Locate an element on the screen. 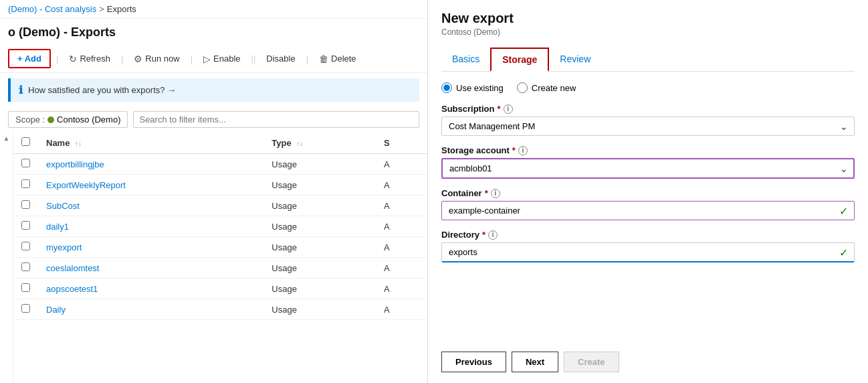 The height and width of the screenshot is (383, 868). scope-name: Contoso (Demo) is located at coordinates (88, 119).